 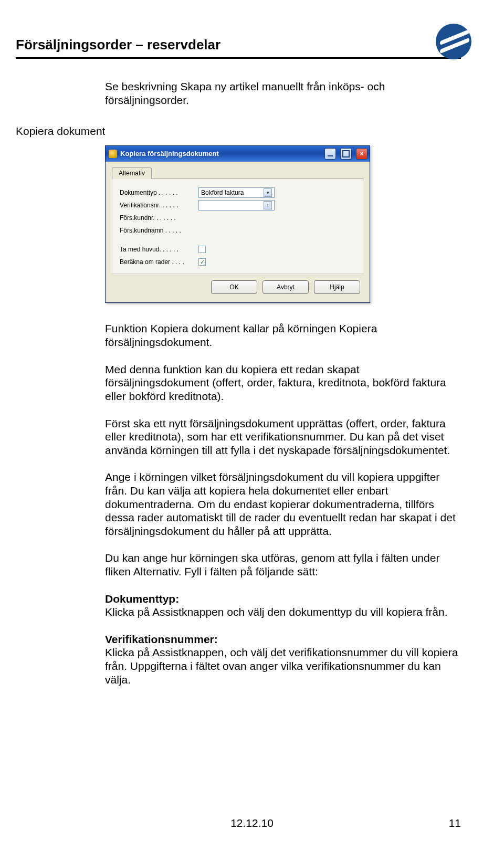 What do you see at coordinates (132, 173) in the screenshot?
I see `tab-alternativ: Alternativ` at bounding box center [132, 173].